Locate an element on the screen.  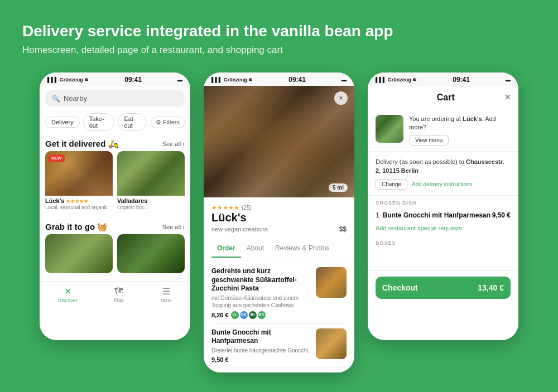
page-subtitle: Homescreen, detailed page of a restauran… is located at coordinates (279, 50).